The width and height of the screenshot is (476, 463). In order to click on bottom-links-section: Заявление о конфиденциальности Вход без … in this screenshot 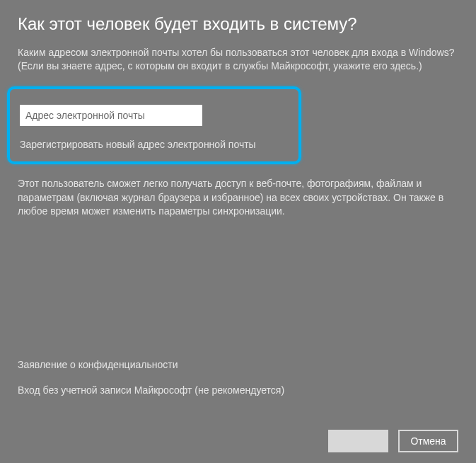, I will do `click(151, 377)`.